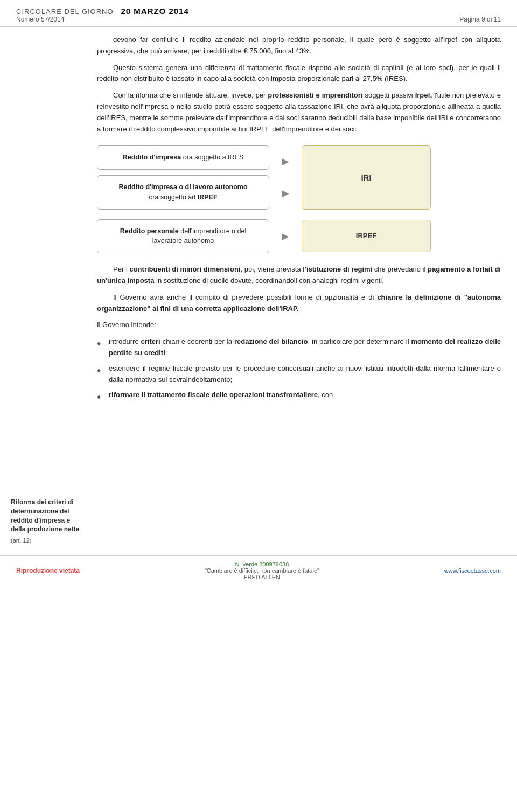 The image size is (517, 812). What do you see at coordinates (262, 571) in the screenshot?
I see `footer-quote: "Cambiare è difficile, non cambiare è fa…` at bounding box center [262, 571].